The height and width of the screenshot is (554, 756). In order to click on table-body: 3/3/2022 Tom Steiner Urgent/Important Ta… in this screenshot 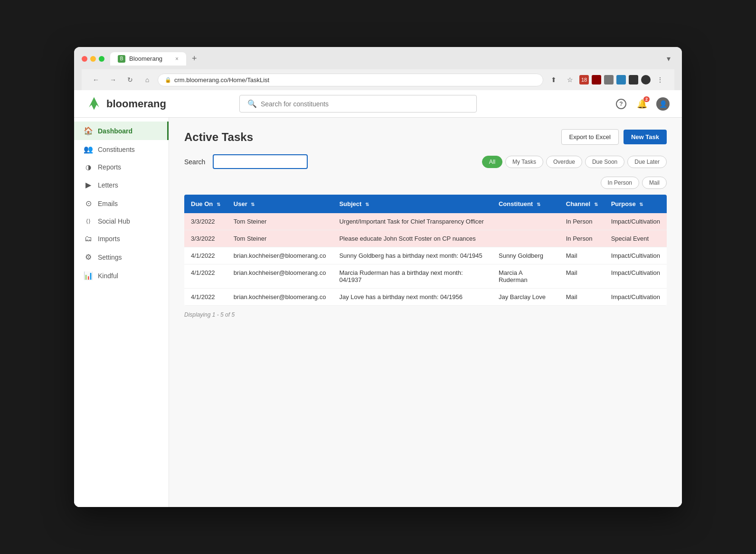, I will do `click(425, 259)`.